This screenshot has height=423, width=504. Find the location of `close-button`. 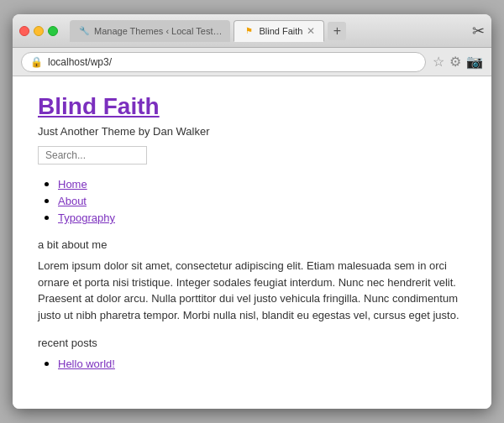

close-button is located at coordinates (24, 31).